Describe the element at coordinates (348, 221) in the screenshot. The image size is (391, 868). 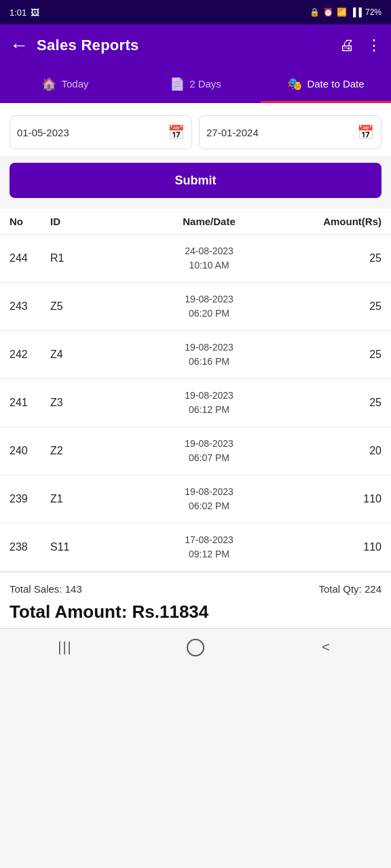
I see `header-amount: Amount(Rs)` at that location.